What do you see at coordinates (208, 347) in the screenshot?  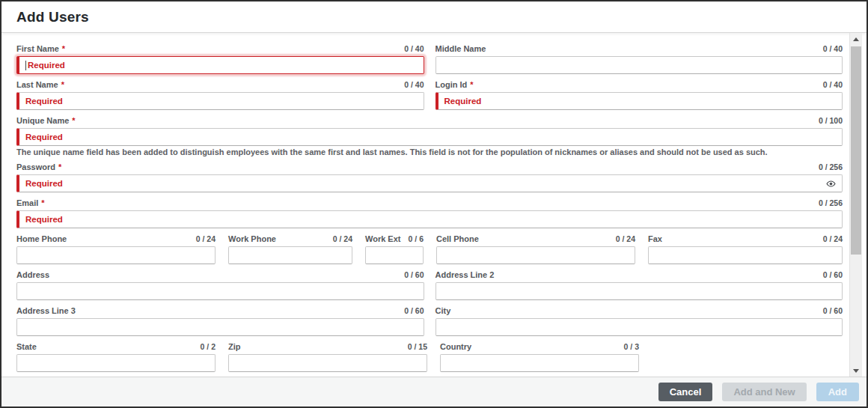 I see `state-counter: 0 / 2` at bounding box center [208, 347].